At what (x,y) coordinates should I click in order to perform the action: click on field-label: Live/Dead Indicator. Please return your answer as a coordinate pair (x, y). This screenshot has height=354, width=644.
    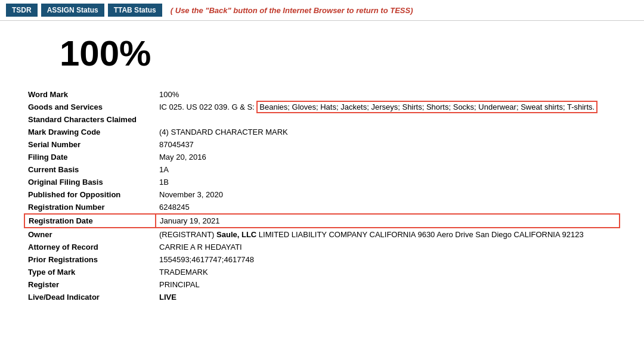
    Looking at the image, I should click on (90, 297).